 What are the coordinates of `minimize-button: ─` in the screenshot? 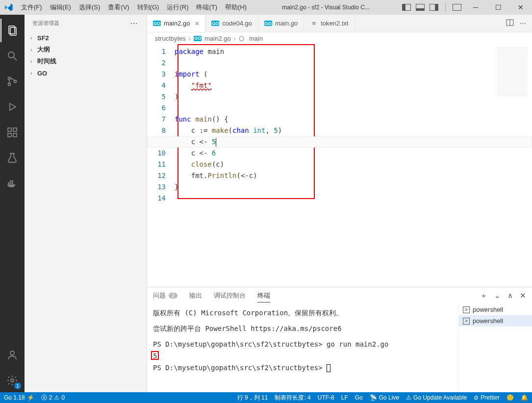 It's located at (476, 7).